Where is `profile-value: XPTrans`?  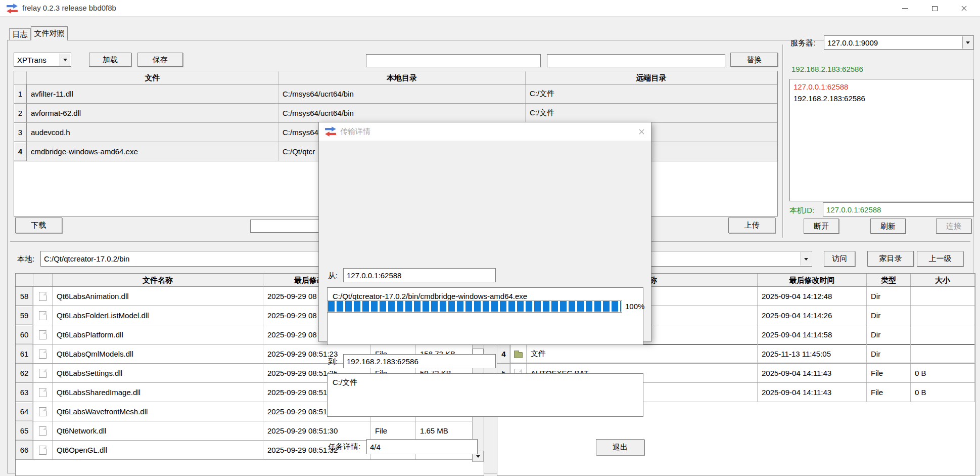 profile-value: XPTrans is located at coordinates (32, 60).